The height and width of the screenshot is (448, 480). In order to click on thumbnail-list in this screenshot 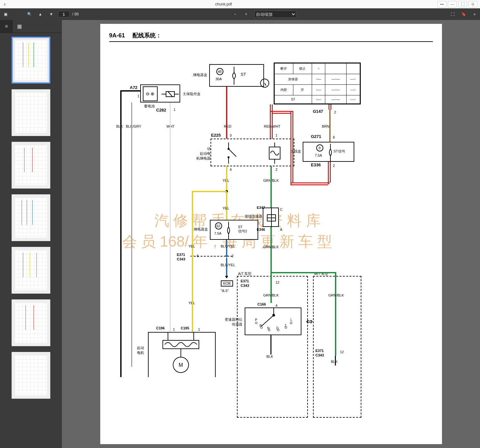, I will do `click(31, 240)`.